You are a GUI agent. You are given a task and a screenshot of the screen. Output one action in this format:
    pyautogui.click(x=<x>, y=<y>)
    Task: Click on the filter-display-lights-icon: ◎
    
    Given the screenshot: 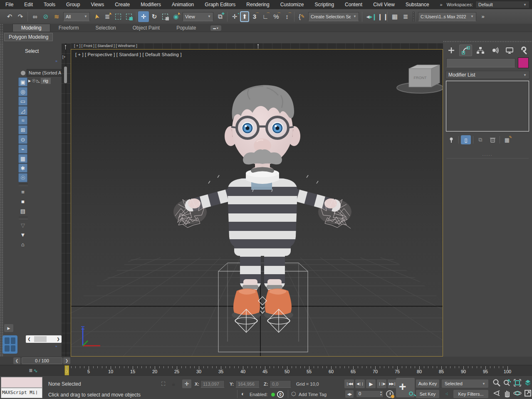 What is the action you would take?
    pyautogui.click(x=23, y=92)
    